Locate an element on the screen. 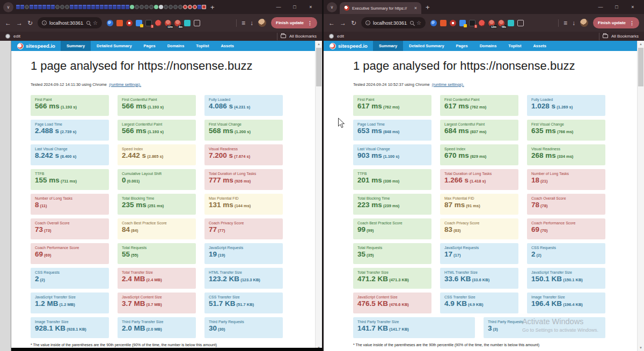  extension-orange-icon is located at coordinates (120, 23).